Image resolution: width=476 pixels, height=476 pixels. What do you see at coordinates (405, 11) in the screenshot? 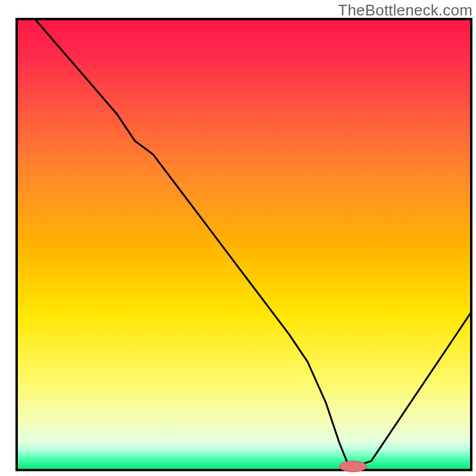
I see `watermark-text: TheBottleneck.com` at bounding box center [405, 11].